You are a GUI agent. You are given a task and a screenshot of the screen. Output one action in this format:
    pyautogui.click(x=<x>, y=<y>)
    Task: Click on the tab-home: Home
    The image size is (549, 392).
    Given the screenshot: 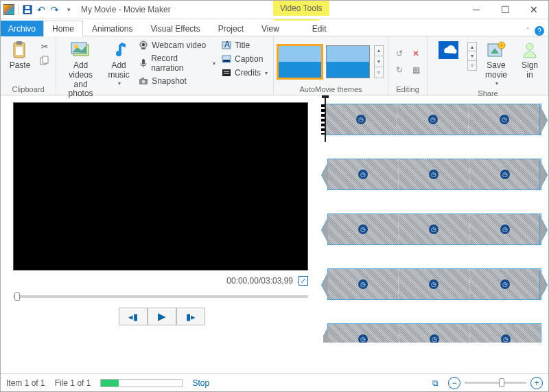 What is the action you would take?
    pyautogui.click(x=63, y=29)
    